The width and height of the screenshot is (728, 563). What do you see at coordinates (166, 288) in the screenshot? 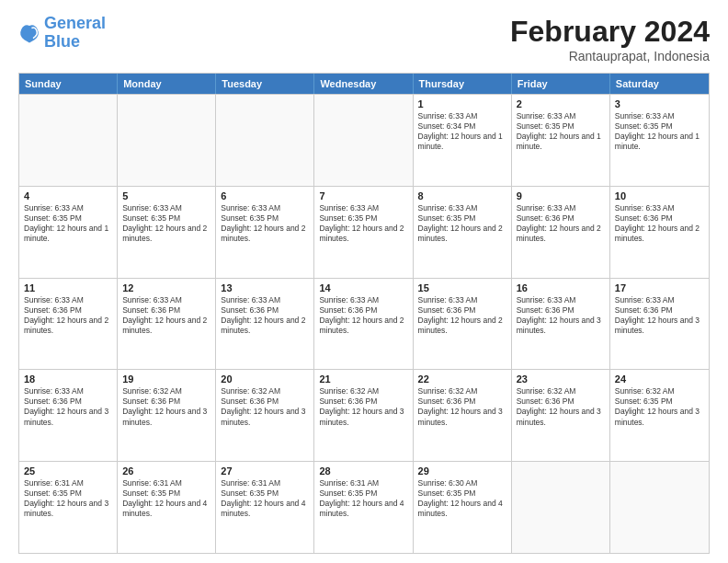
I see `day-number: 12` at bounding box center [166, 288].